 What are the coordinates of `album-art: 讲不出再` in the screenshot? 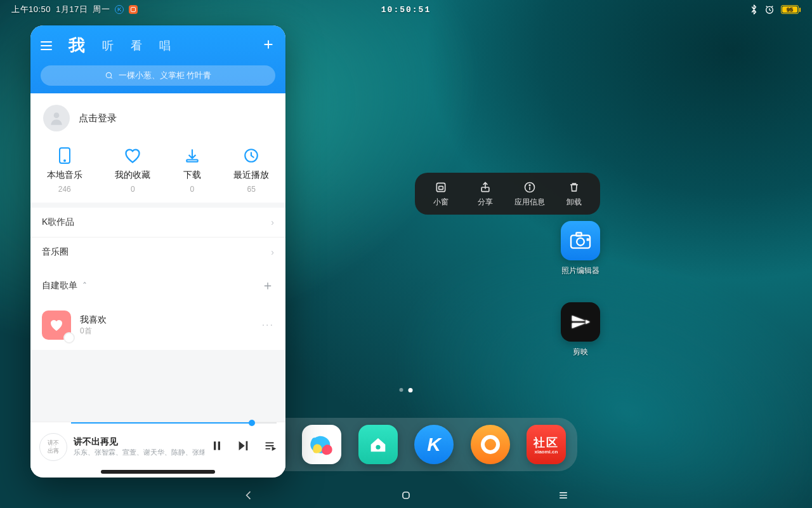 It's located at (53, 447).